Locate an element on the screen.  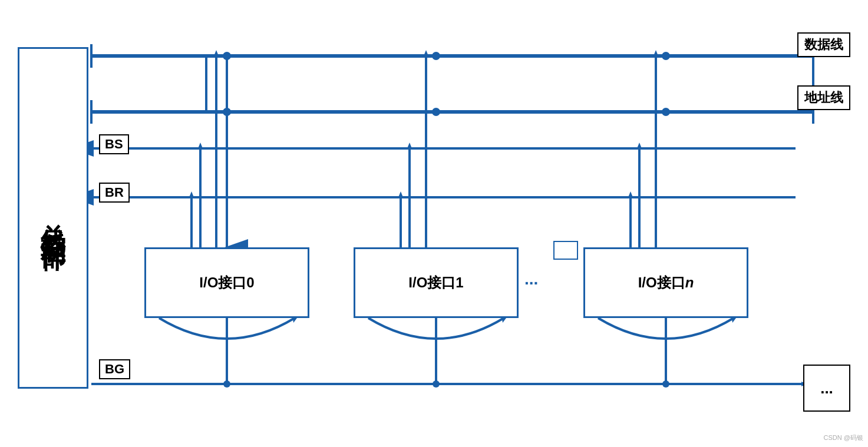
watermark: CSDN @码银 is located at coordinates (844, 438).